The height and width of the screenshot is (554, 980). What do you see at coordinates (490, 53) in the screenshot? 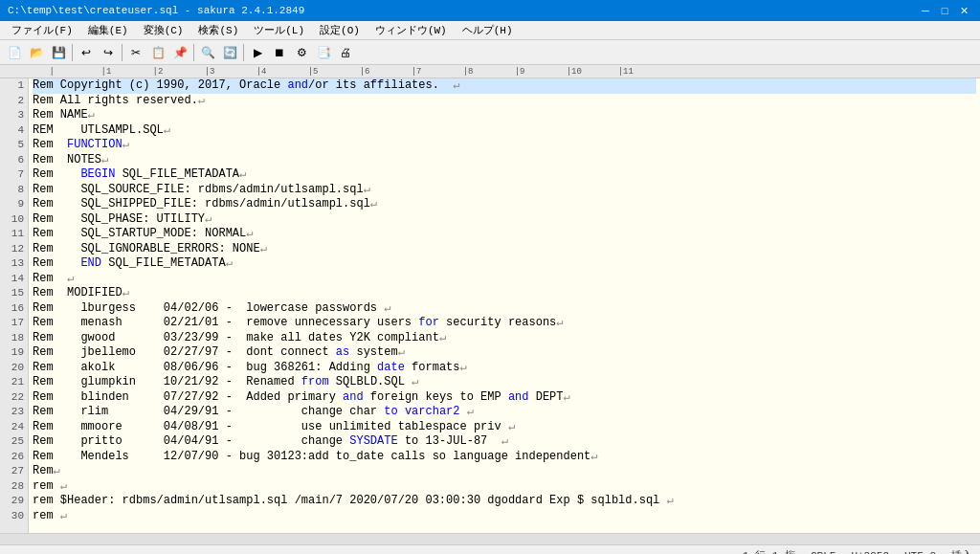
I see `toolbar: 📄 📂 💾 ↩ ↪ ✂ 📋 📌 🔍 🔄 ▶ ⏹ ⚙ 📑 🖨` at bounding box center [490, 53].